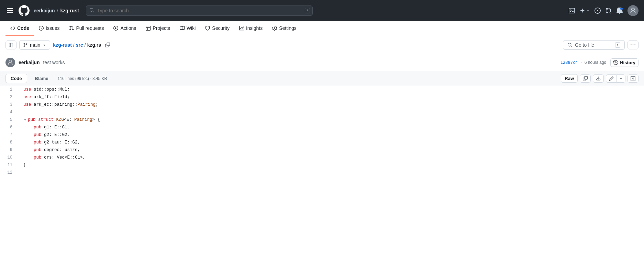 The width and height of the screenshot is (644, 266). Describe the element at coordinates (53, 28) in the screenshot. I see `tab-issues-label: Issues` at that location.